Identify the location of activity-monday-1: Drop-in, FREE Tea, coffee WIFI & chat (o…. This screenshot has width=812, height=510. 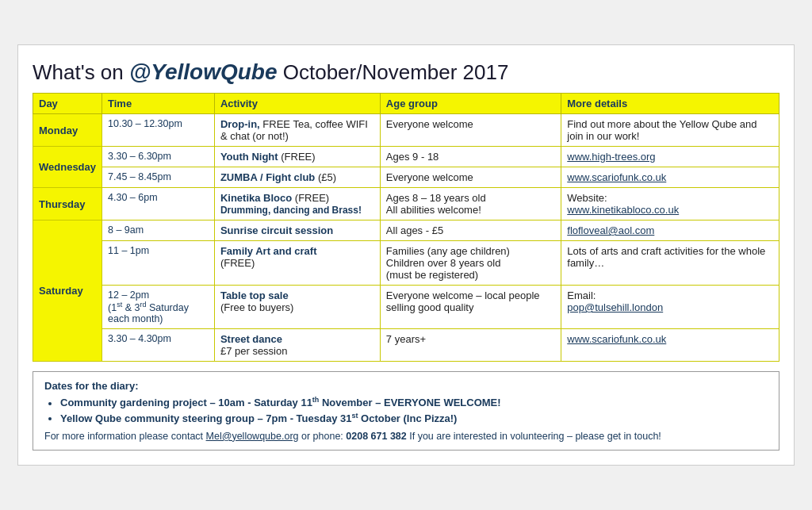
(297, 130).